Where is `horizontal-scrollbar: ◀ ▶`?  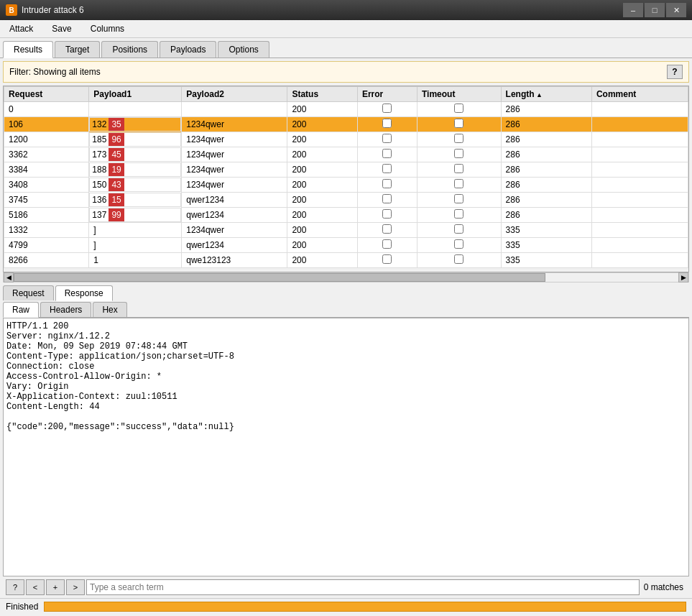
horizontal-scrollbar: ◀ ▶ is located at coordinates (346, 277).